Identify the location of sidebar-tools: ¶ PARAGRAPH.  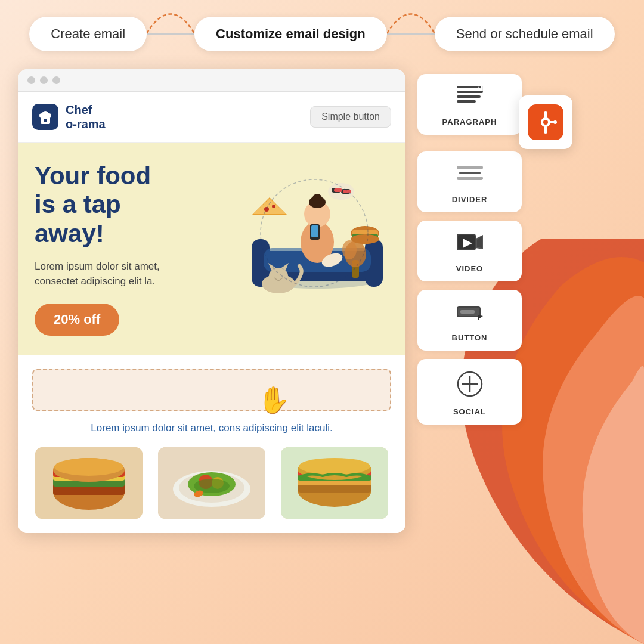
(470, 304).